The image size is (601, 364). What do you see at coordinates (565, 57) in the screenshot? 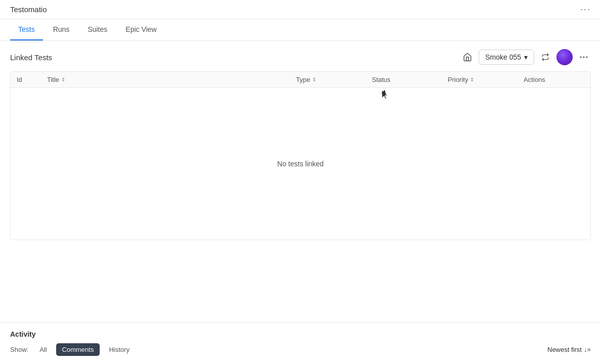
I see `avatar` at bounding box center [565, 57].